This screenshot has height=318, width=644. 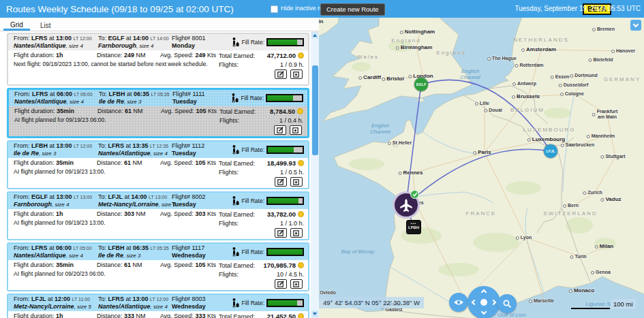 I want to click on map-zoom-button, so click(x=507, y=304).